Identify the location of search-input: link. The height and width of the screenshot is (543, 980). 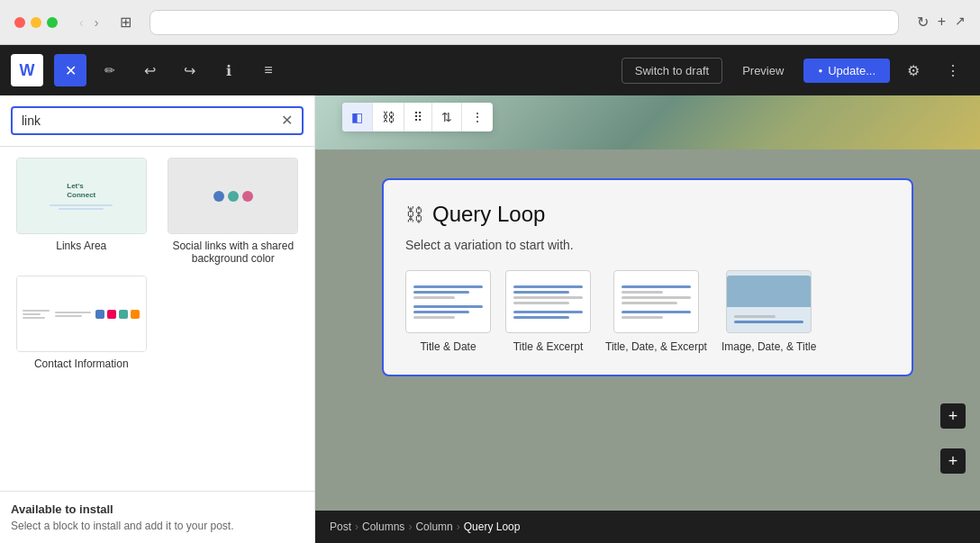
(148, 121).